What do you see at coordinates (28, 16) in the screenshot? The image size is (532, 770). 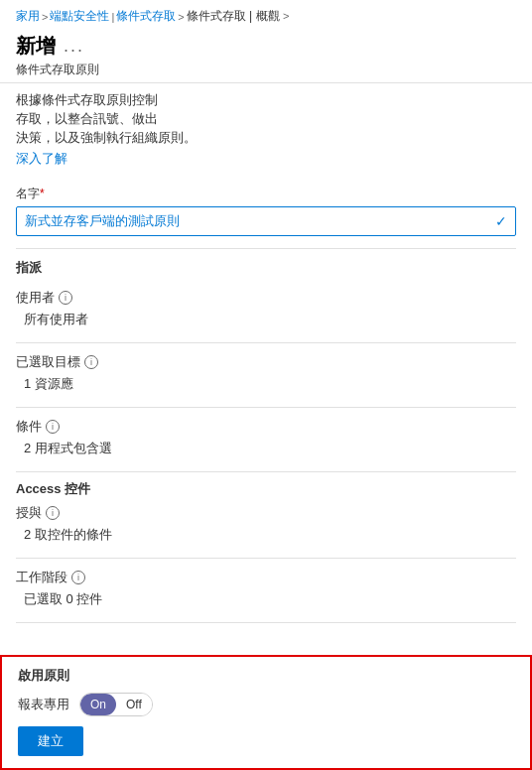 I see `breadcrumb-home: 家用` at bounding box center [28, 16].